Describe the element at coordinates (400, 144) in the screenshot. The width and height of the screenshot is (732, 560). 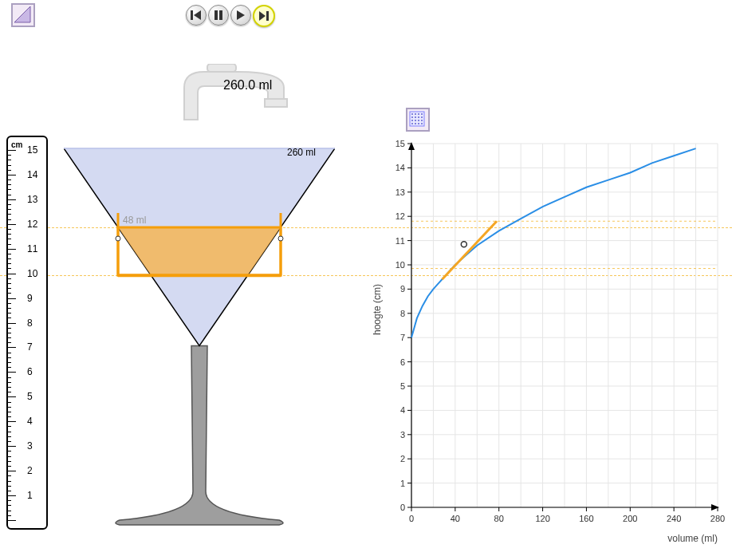
I see `svg-text: 15` at that location.